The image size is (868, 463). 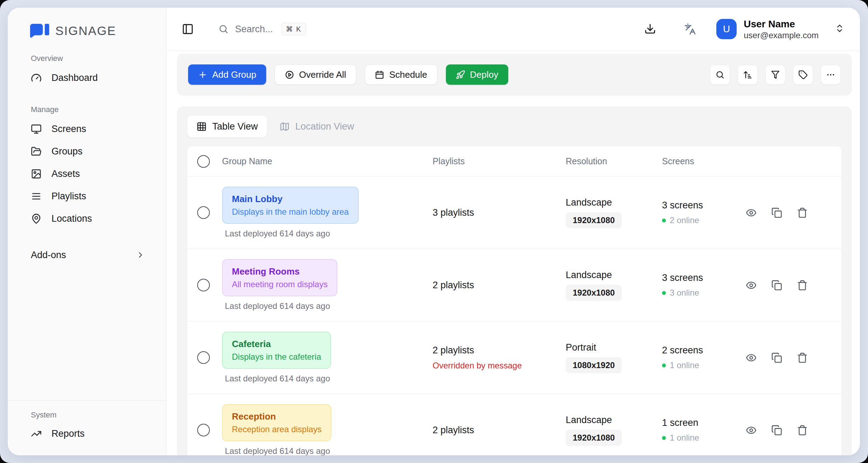 What do you see at coordinates (614, 347) in the screenshot?
I see `orientation: Portrait` at bounding box center [614, 347].